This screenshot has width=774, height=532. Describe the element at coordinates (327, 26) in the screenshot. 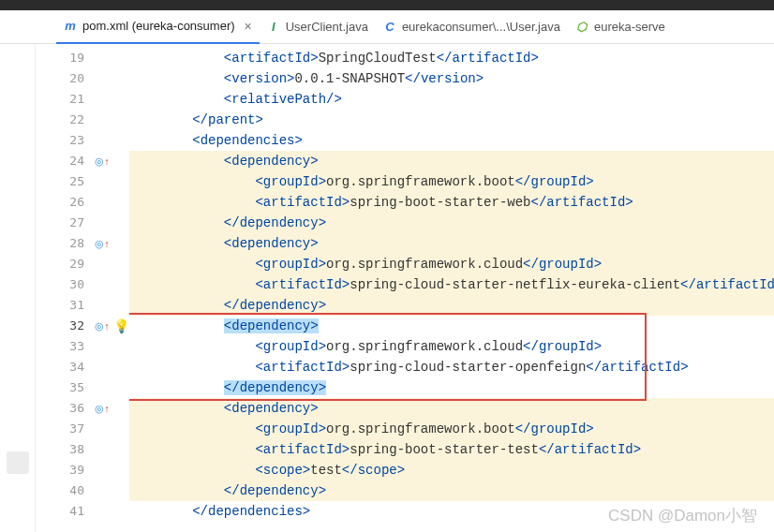

I see `tab-label: UserClient.java` at that location.